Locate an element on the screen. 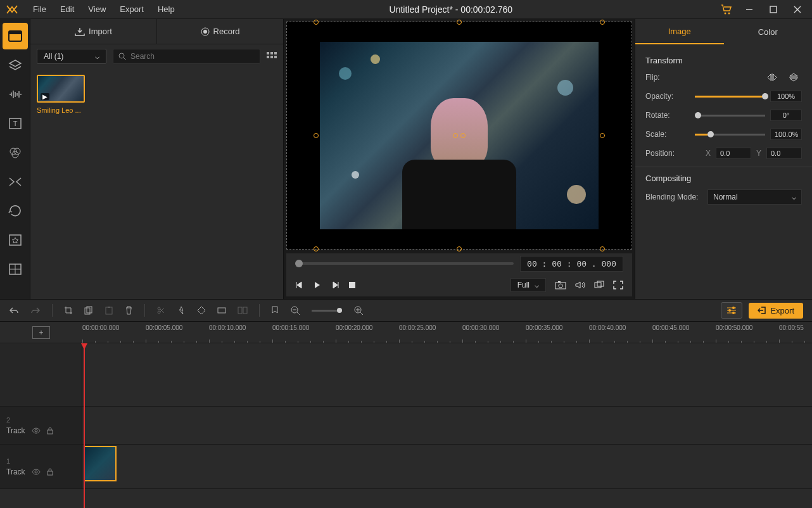 This screenshot has width=812, height=508. volume-button is located at coordinates (580, 285).